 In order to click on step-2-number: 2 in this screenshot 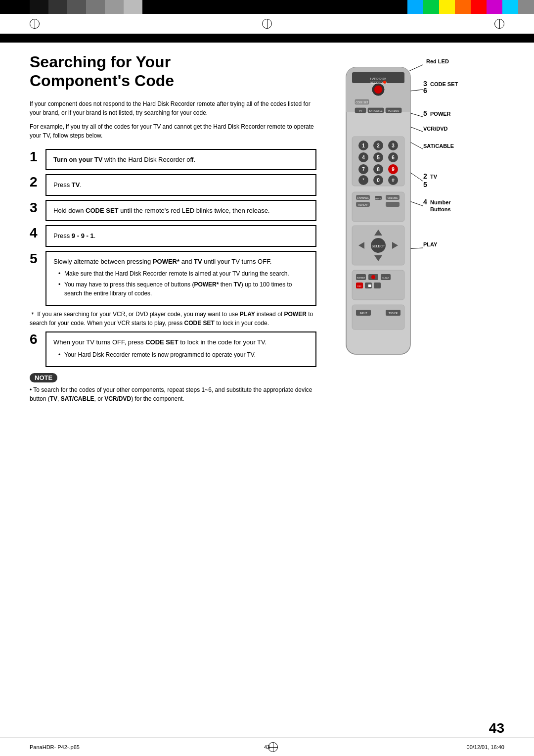, I will do `click(38, 182)`.